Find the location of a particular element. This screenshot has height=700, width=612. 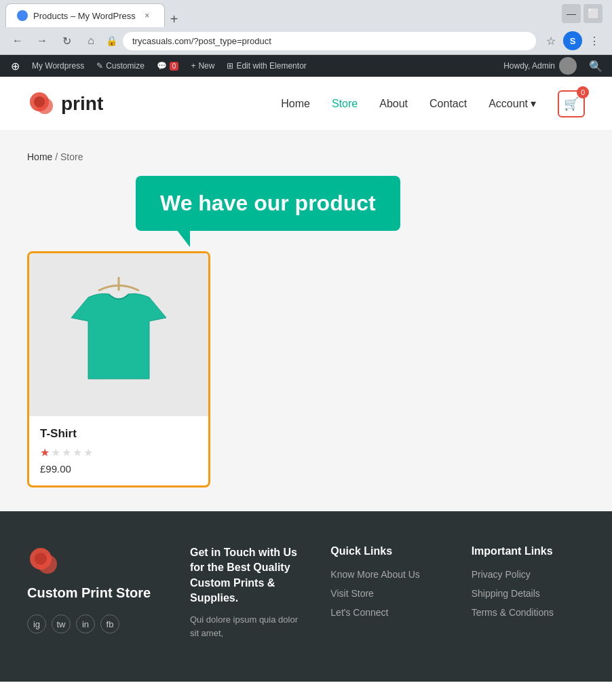

my-wordpress-label: My Wordpress is located at coordinates (58, 66).